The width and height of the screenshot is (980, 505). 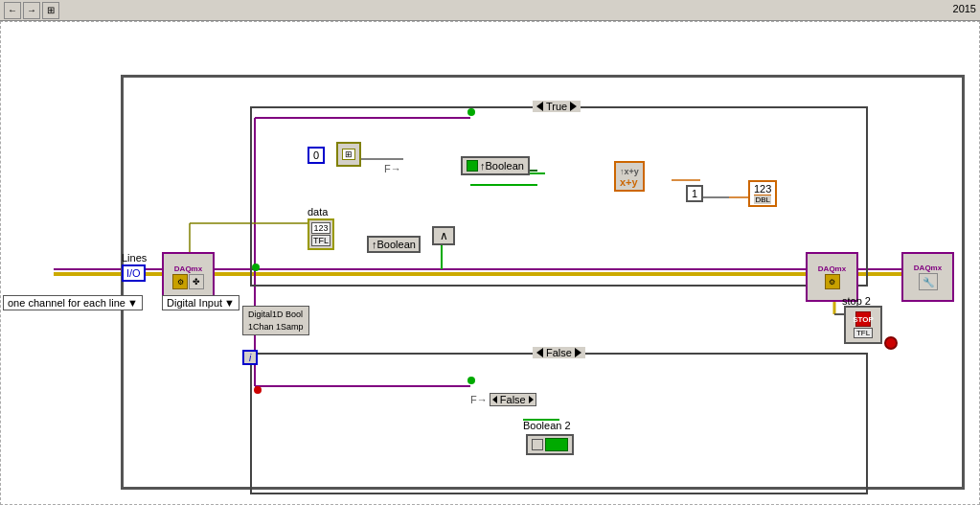 I want to click on false-inner-arrow, so click(x=494, y=400).